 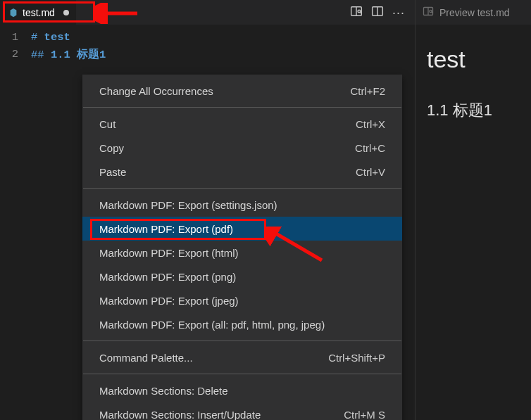 What do you see at coordinates (156, 91) in the screenshot?
I see `menu-item-label: Change All Occurrences` at bounding box center [156, 91].